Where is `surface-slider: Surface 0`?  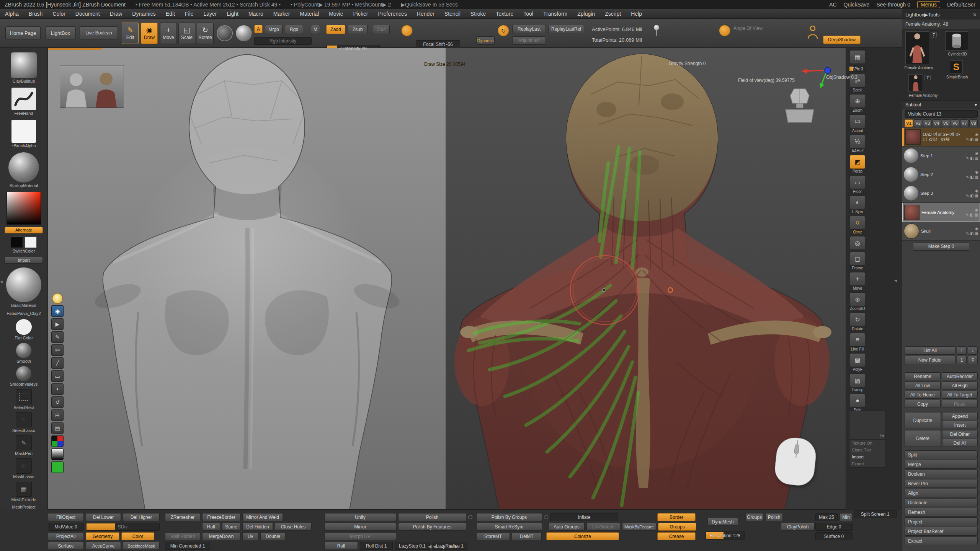
surface-slider: Surface 0 is located at coordinates (834, 536).